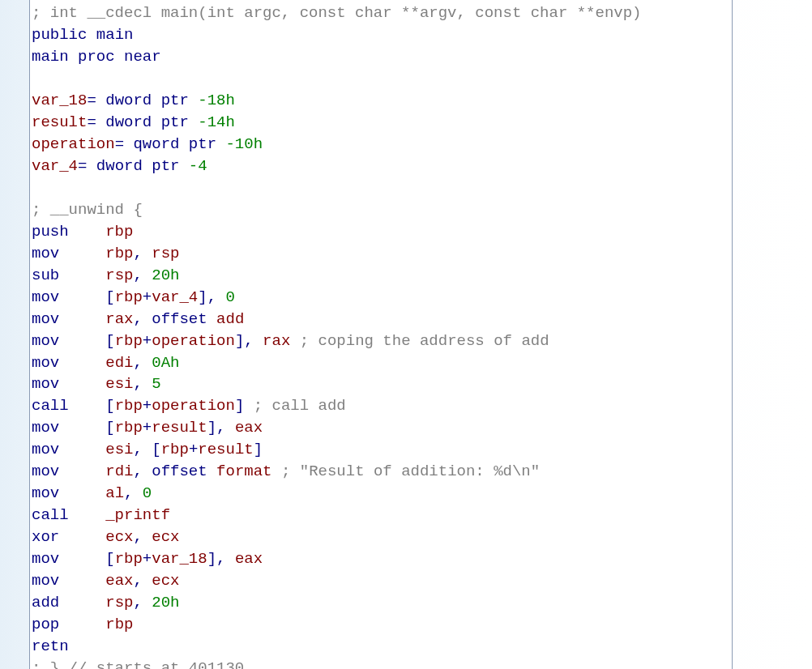  Describe the element at coordinates (50, 232) in the screenshot. I see `code-token: push` at that location.